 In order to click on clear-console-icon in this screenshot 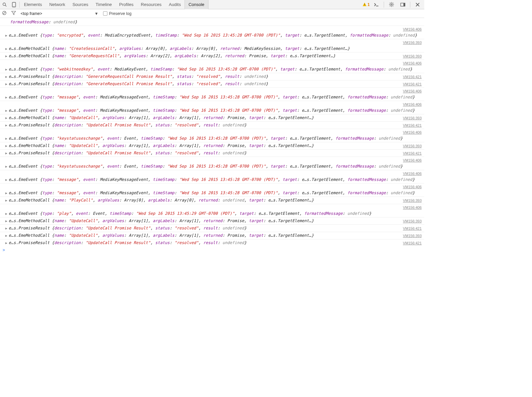, I will do `click(5, 13)`.